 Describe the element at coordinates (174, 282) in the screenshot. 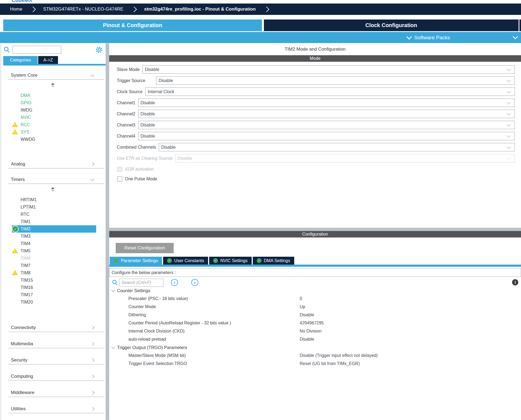

I see `search-previous-button: ‹` at that location.